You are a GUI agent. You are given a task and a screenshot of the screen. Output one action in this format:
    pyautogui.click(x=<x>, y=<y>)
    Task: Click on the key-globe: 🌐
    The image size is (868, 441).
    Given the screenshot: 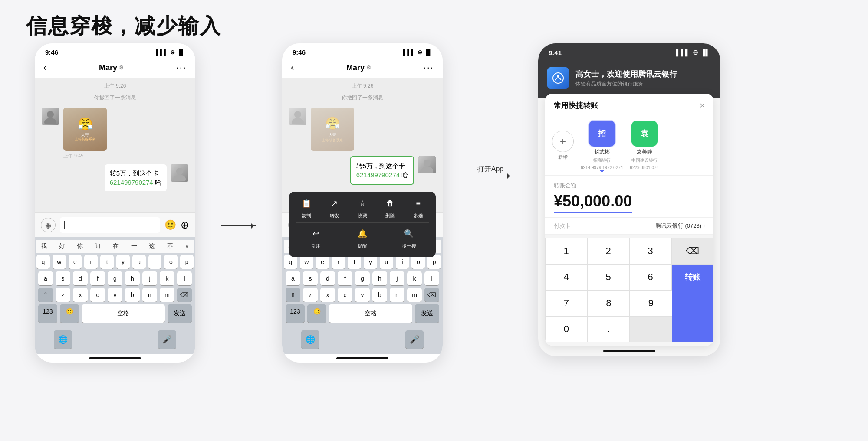 What is the action you would take?
    pyautogui.click(x=63, y=340)
    